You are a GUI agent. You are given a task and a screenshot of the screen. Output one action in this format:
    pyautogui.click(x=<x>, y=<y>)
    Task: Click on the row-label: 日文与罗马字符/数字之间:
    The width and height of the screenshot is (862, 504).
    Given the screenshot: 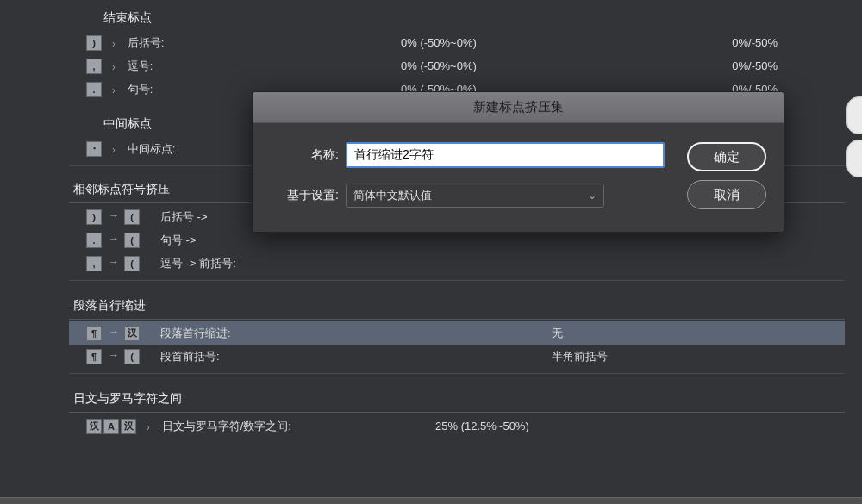 What is the action you would take?
    pyautogui.click(x=227, y=426)
    